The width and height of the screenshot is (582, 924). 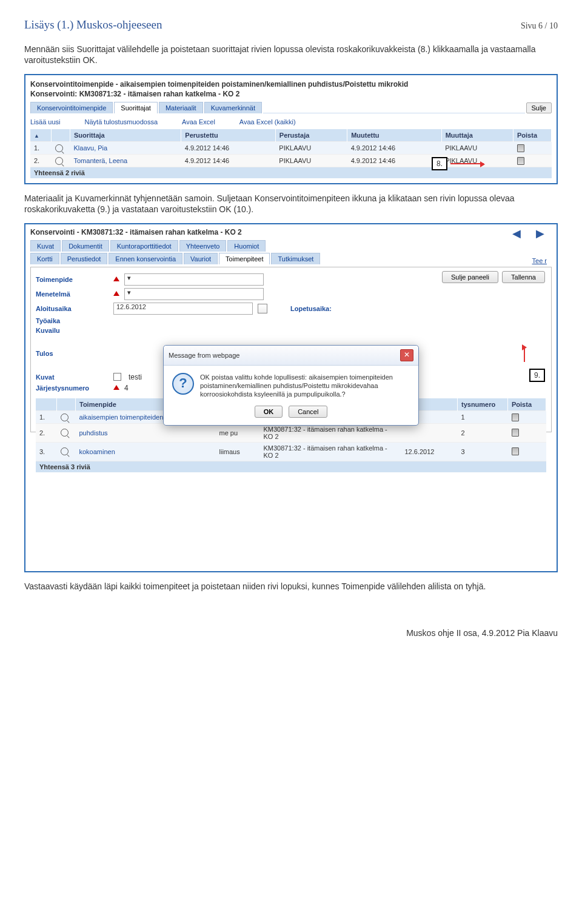 What do you see at coordinates (269, 412) in the screenshot?
I see `ok-button: OK` at bounding box center [269, 412].